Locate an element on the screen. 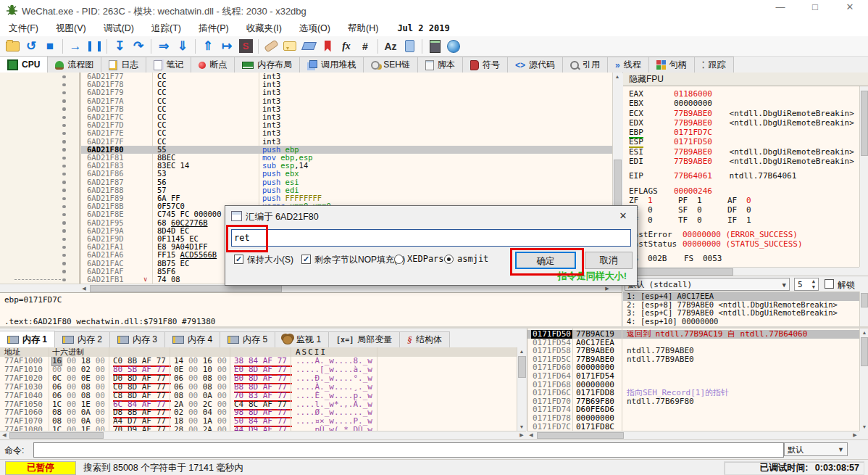 This screenshot has height=475, width=868. tab-dump-4: 内存 4 is located at coordinates (193, 339).